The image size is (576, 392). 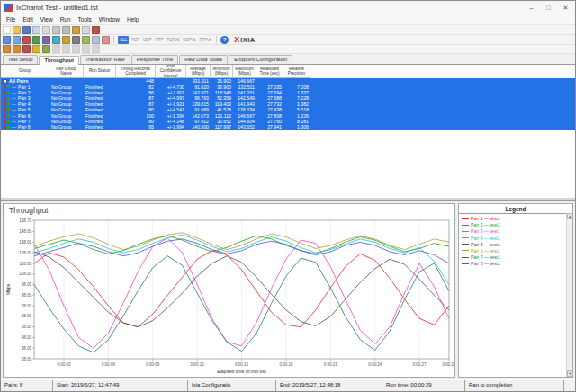 I want to click on column-header-5: 95% ConfidenceInterval, so click(x=171, y=72).